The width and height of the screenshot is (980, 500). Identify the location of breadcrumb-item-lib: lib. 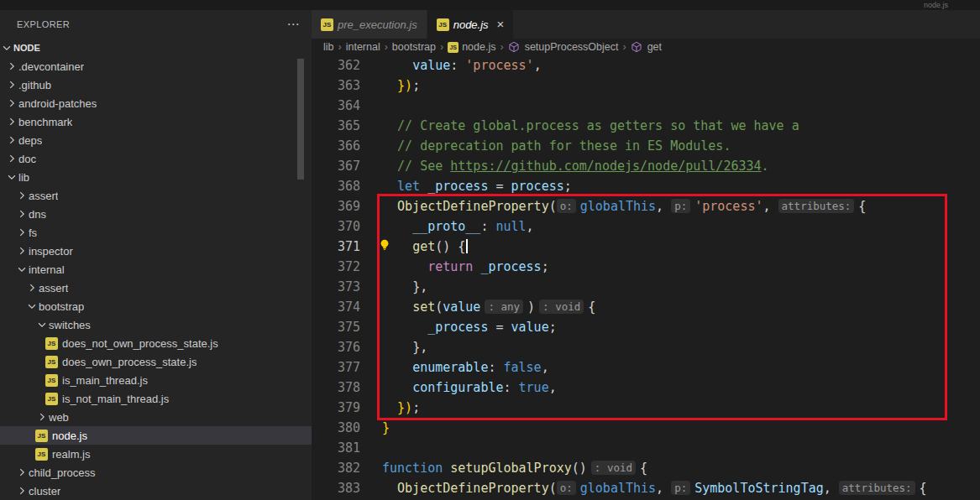
(329, 47).